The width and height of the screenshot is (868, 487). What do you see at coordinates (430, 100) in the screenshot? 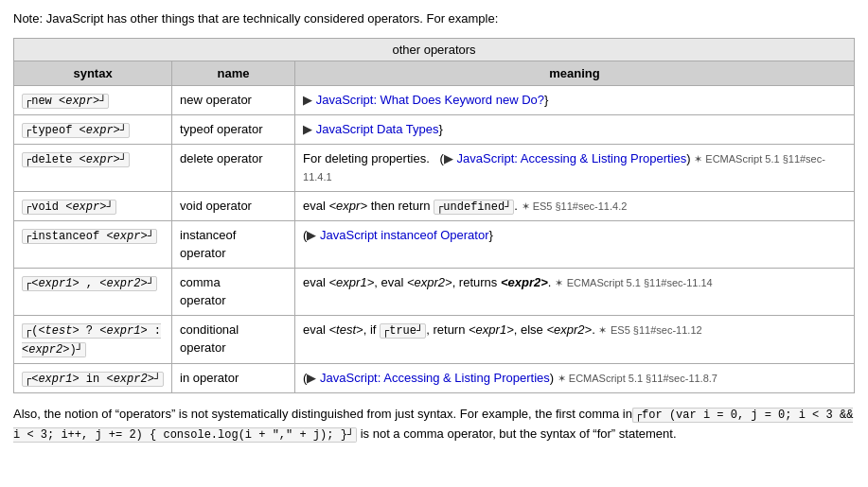
I see `meaning-link: JavaScript: What Does Keyword new Do?` at bounding box center [430, 100].